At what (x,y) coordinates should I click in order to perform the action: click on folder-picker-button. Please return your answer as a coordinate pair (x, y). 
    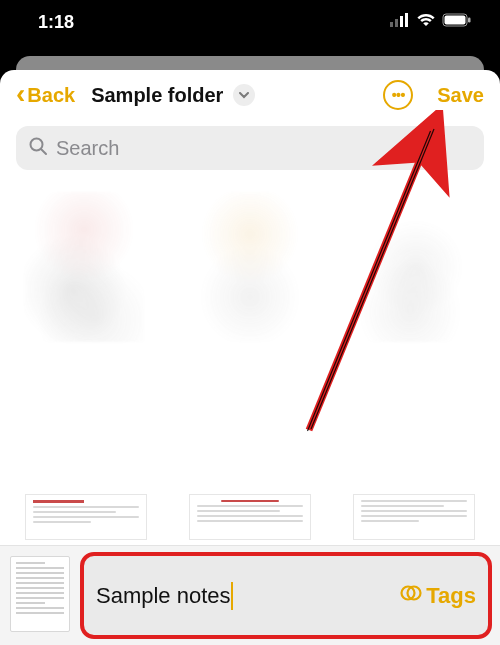
    Looking at the image, I should click on (244, 95).